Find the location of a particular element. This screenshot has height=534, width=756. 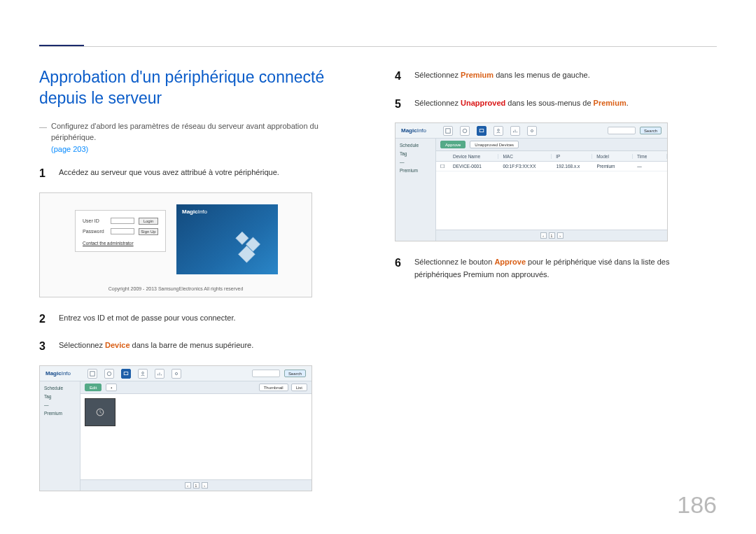

contact-admin-link: Contact the administrator is located at coordinates (120, 244).